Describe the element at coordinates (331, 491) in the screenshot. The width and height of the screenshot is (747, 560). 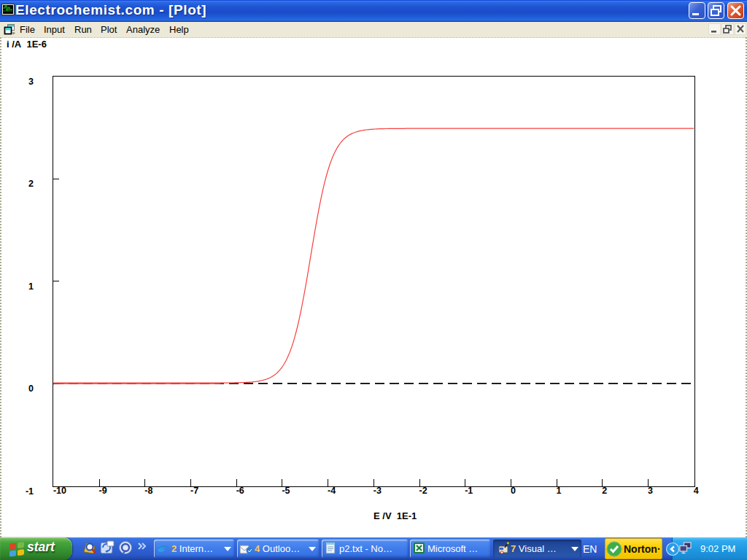
I see `svg-text: -4` at that location.